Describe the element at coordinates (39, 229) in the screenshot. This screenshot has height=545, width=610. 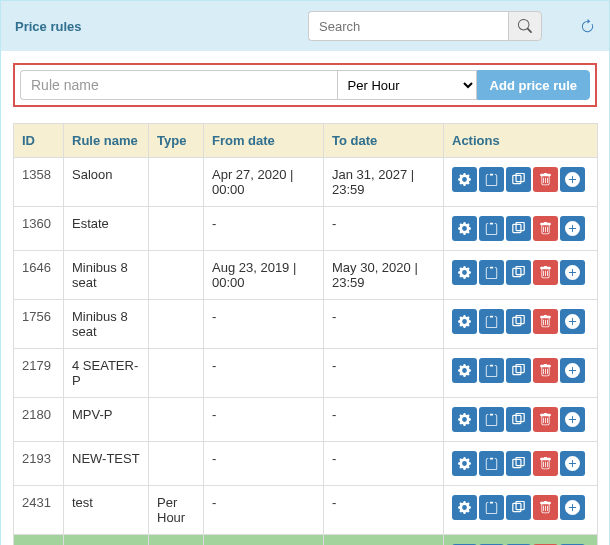
I see `cell-id: 1360` at that location.